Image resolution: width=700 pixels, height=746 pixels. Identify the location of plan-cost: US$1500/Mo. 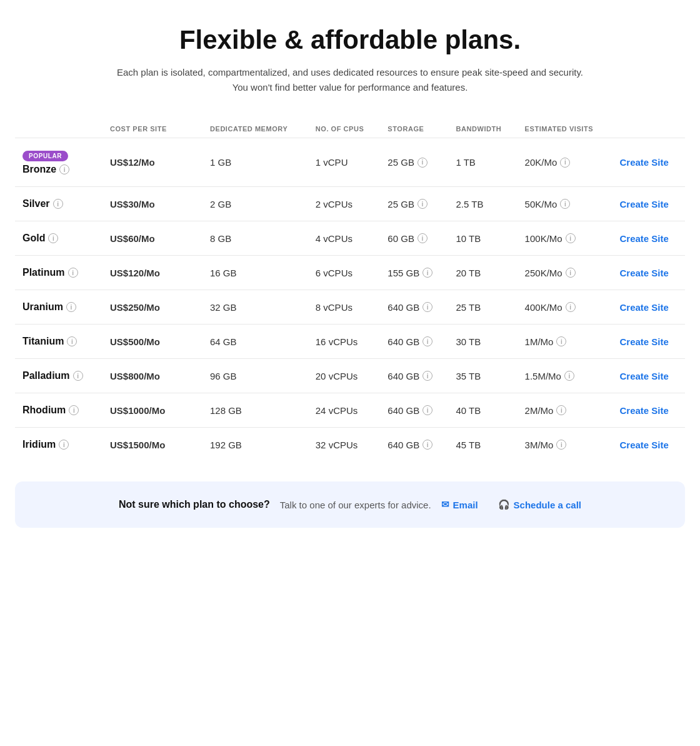
(152, 445).